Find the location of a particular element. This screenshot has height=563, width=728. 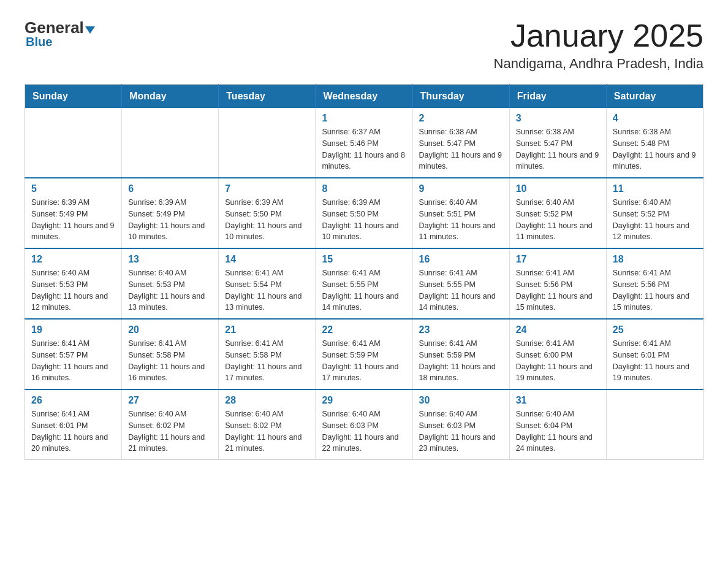

day-info: Sunrise: 6:37 AM Sunset: 5:46 PM Dayligh… is located at coordinates (364, 150).